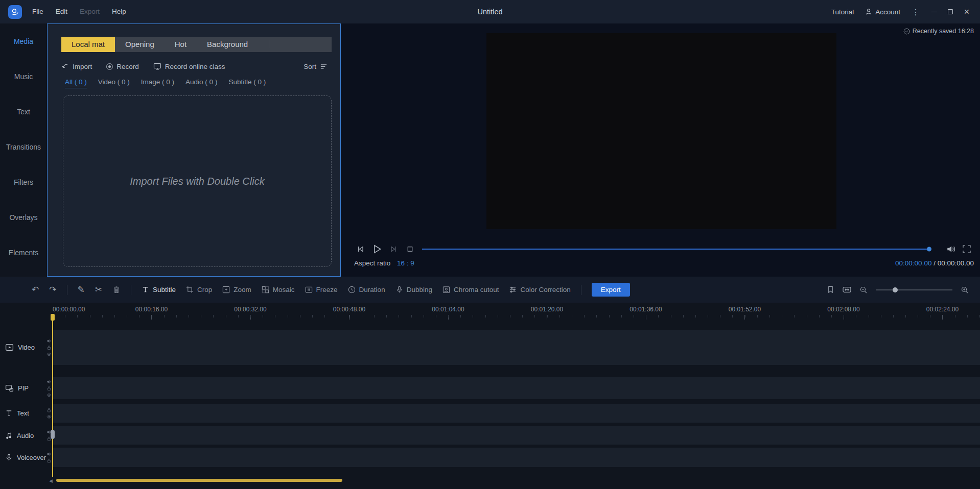 This screenshot has width=980, height=489. I want to click on save-status-text: Recently saved 16:28, so click(943, 31).